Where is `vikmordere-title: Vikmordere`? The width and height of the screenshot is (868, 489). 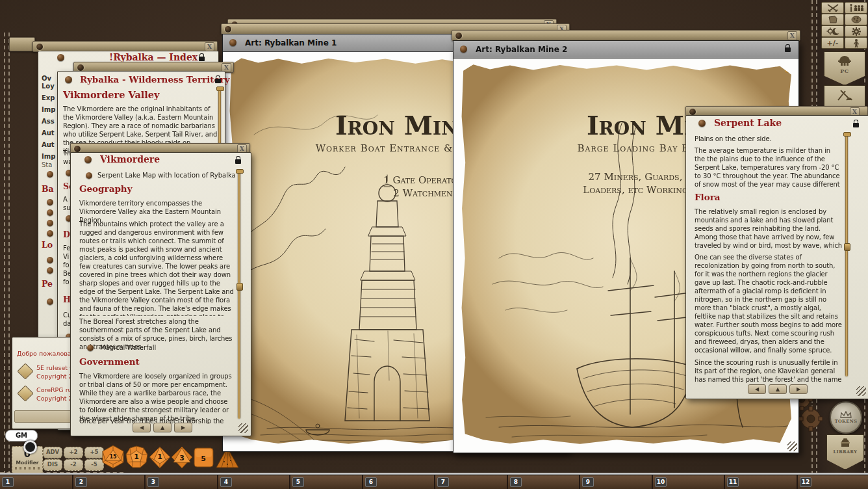
vikmordere-title: Vikmordere is located at coordinates (130, 159).